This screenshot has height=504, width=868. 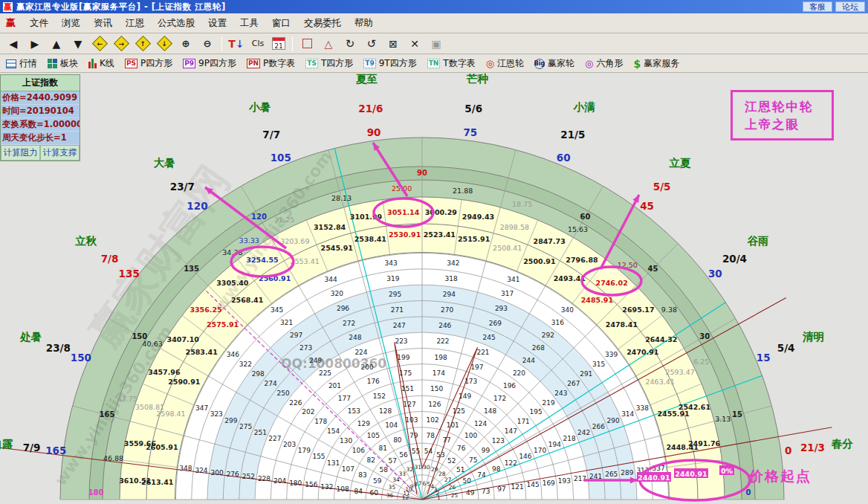 I want to click on title-bar: 赢 赢家江恩专业版[赢家服务平台] - [上证指数 江恩轮] 客服 论坛, so click(x=434, y=7).